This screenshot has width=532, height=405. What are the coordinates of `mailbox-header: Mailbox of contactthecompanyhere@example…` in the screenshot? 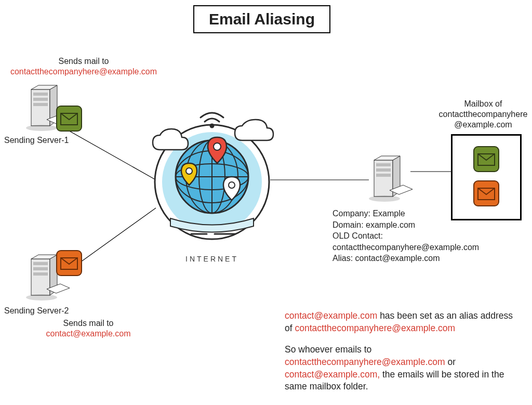 It's located at (483, 114).